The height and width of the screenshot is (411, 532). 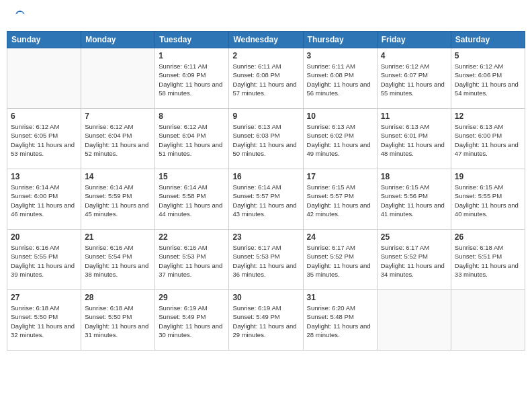 I want to click on logo-bird-icon, so click(x=20, y=16).